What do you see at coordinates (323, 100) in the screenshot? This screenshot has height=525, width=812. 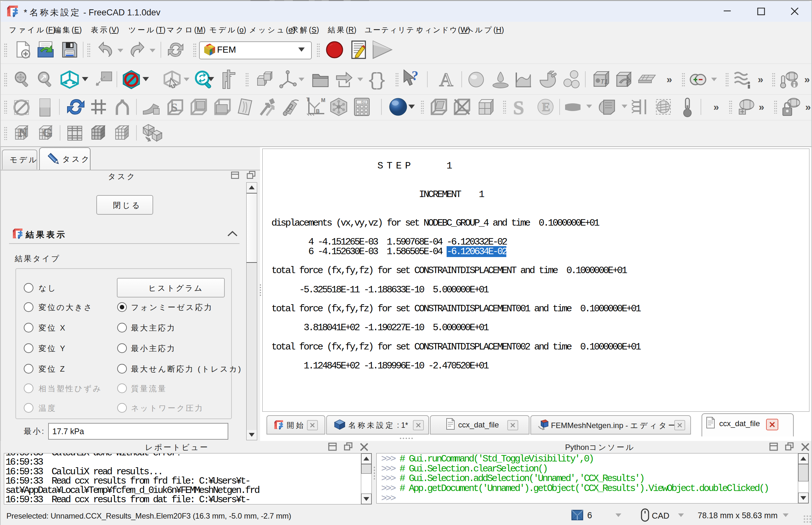 I see `svg-text: M` at bounding box center [323, 100].